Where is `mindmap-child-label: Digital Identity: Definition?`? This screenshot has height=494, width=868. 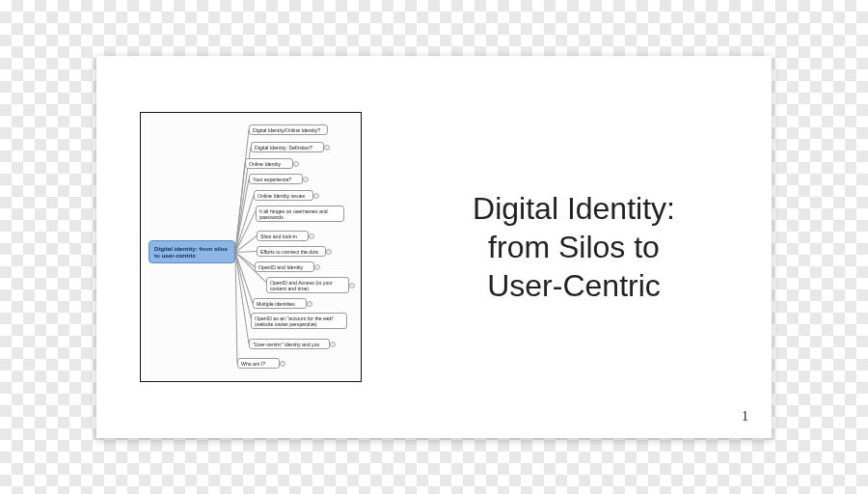 mindmap-child-label: Digital Identity: Definition? is located at coordinates (284, 148).